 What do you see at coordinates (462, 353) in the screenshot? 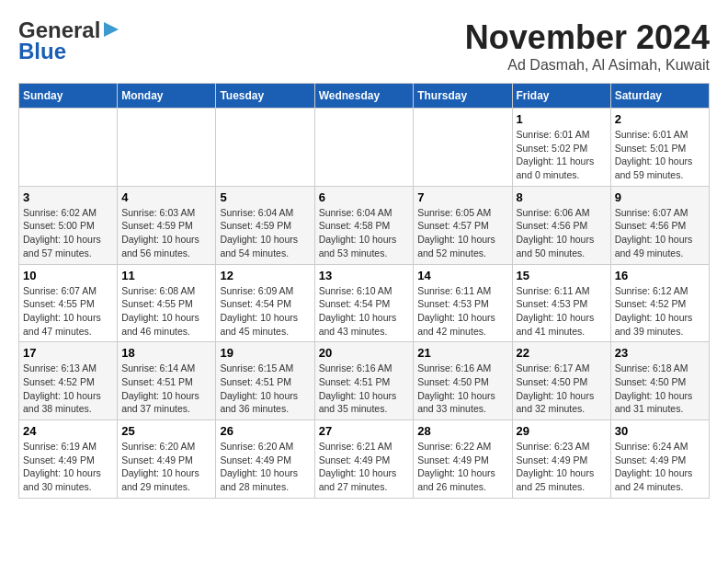
I see `day-number: 21` at bounding box center [462, 353].